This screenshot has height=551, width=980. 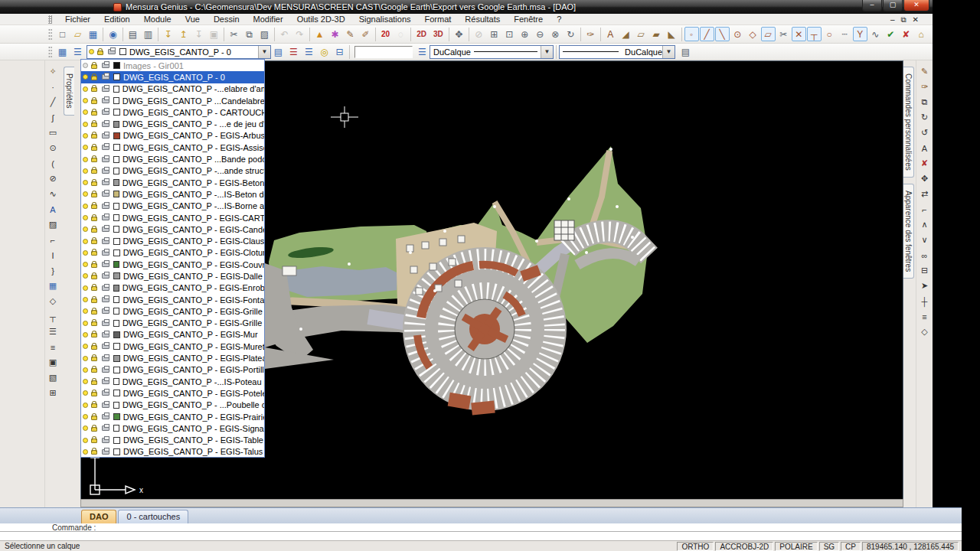 I want to click on doc-tab-0-cartouches: 0 - cartouches, so click(x=153, y=517).